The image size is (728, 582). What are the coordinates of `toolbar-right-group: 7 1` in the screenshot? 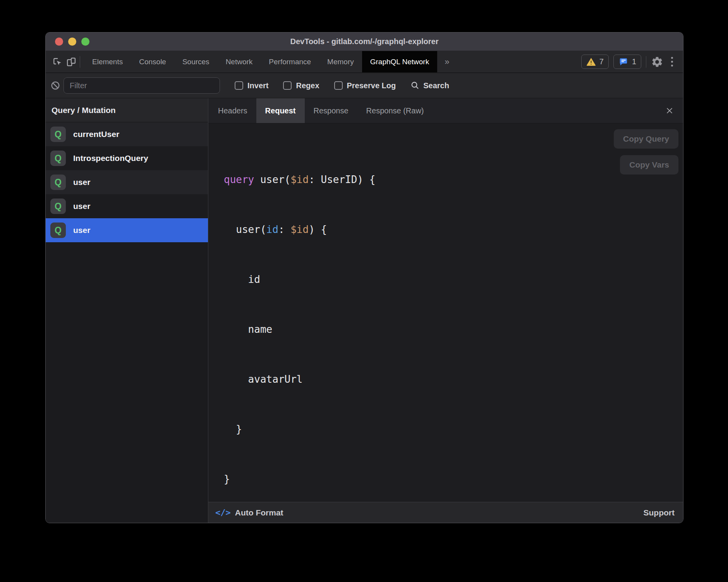 It's located at (632, 62).